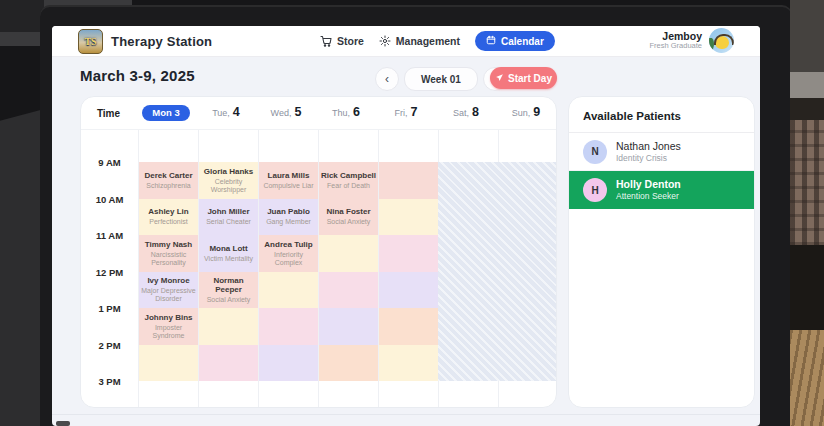  What do you see at coordinates (228, 218) in the screenshot?
I see `appointment-slot: John MillerSerial Cheater` at bounding box center [228, 218].